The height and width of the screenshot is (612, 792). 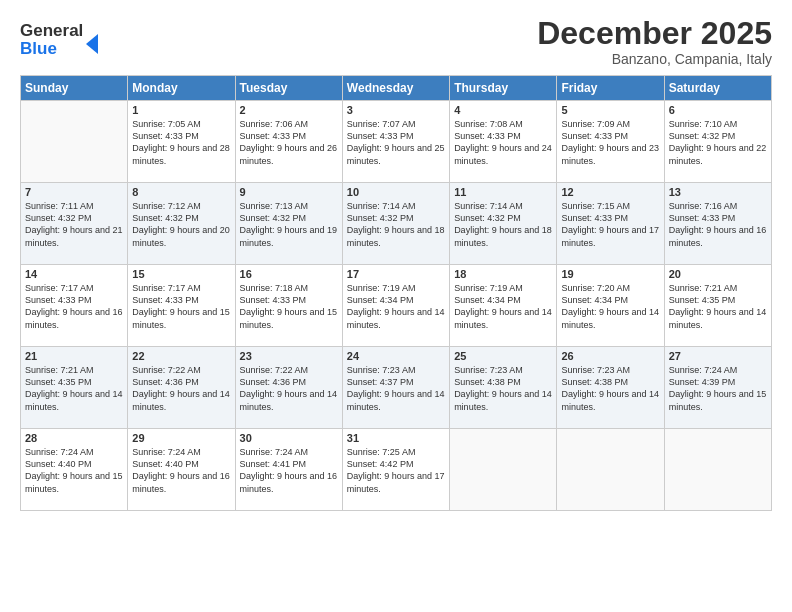 I want to click on day-number: 31, so click(x=396, y=438).